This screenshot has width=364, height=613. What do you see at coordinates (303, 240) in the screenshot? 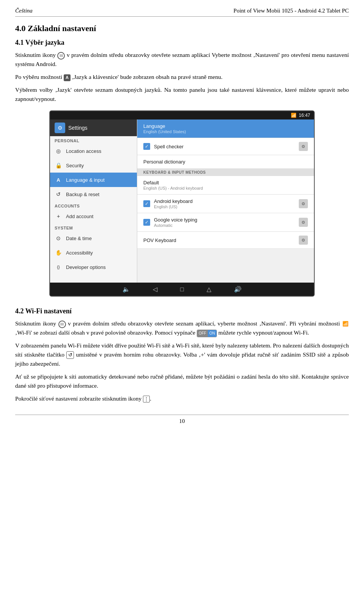
I see `pov-kb-settings-icon: ⚙` at bounding box center [303, 240].